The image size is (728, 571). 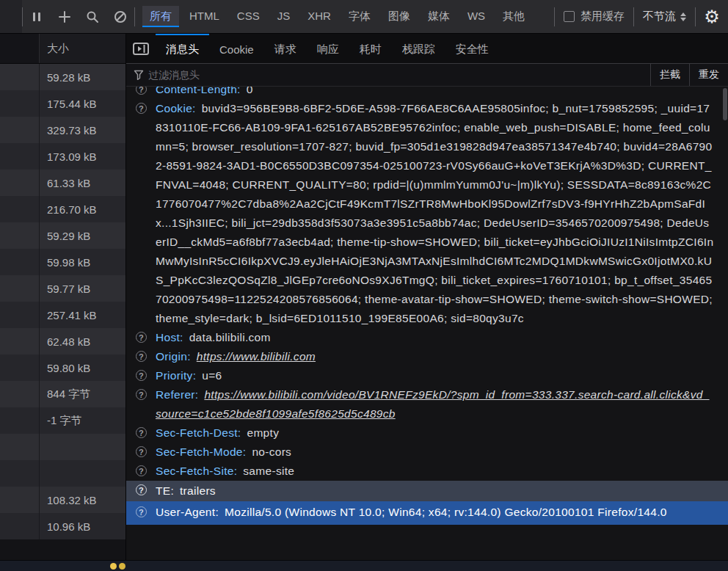 I want to click on request-row: 216.70 kB, so click(x=63, y=209).